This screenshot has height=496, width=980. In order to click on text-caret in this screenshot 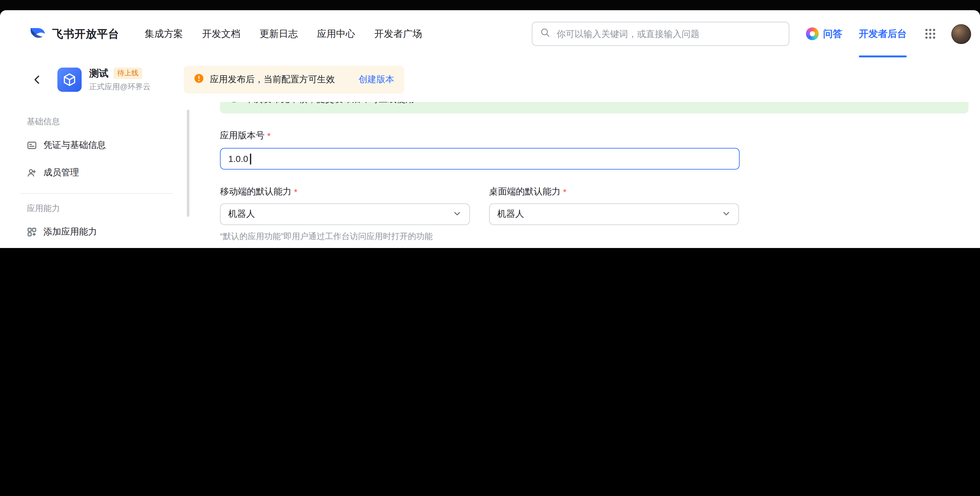, I will do `click(250, 159)`.